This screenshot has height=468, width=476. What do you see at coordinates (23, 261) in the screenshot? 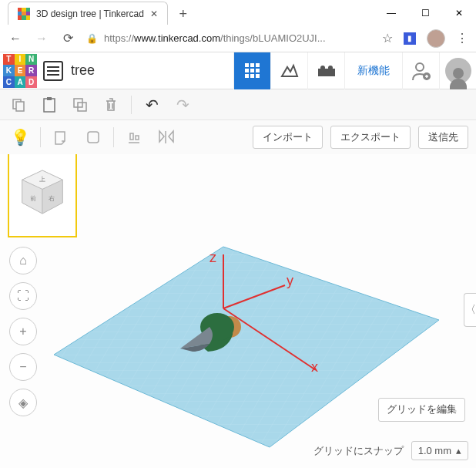
I see `home-view-button: ⌂` at bounding box center [23, 261].